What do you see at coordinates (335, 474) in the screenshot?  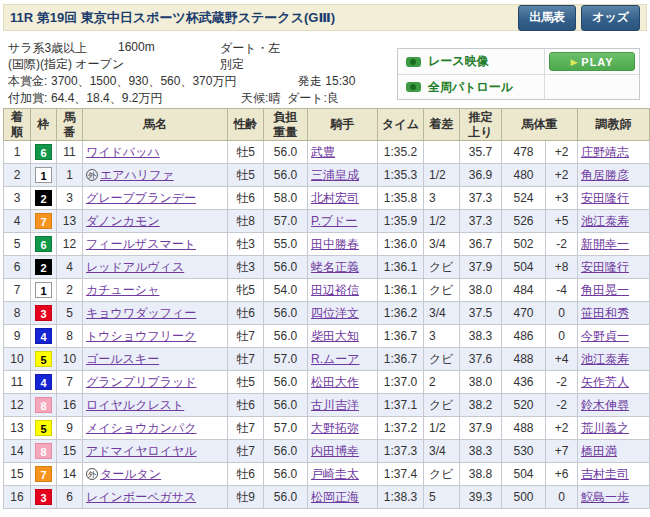 I see `jockey-link: 戸崎圭太` at bounding box center [335, 474].